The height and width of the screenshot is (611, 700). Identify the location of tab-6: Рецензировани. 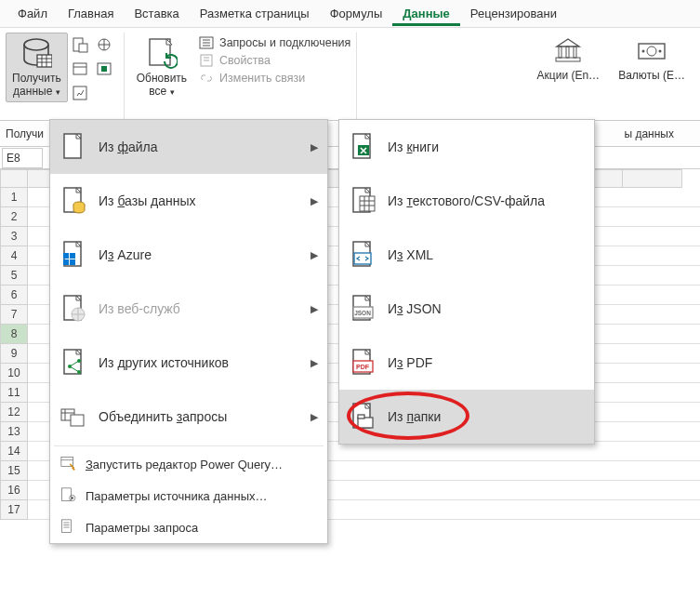
(513, 13).